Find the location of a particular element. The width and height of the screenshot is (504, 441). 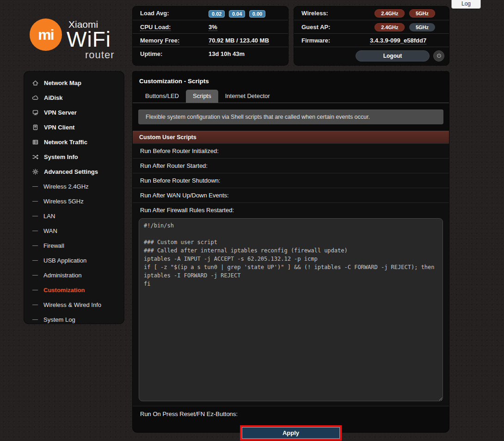

uptime-row: Uptime: 13d 10h 43m is located at coordinates (210, 54).